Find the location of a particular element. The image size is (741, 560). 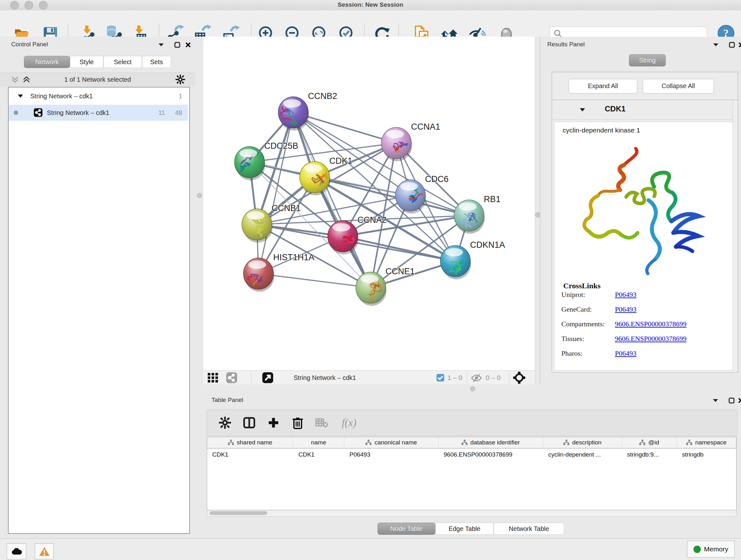

search-input is located at coordinates (634, 34).